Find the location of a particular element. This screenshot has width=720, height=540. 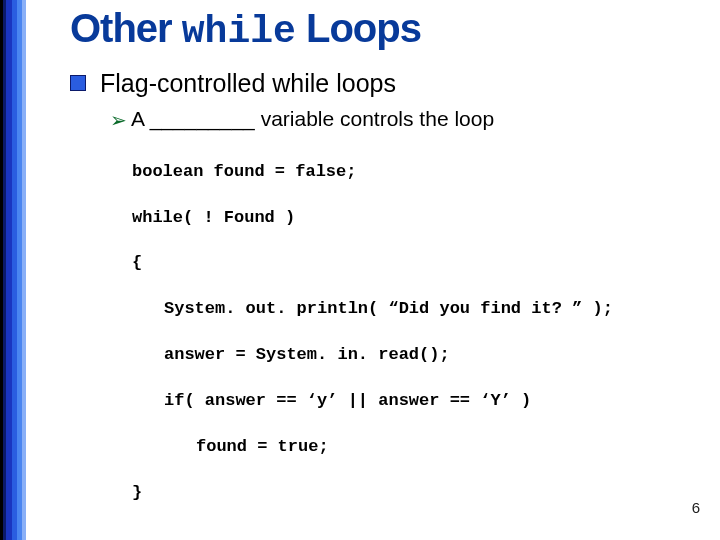

code-line: boolean found = false; is located at coordinates (421, 172).